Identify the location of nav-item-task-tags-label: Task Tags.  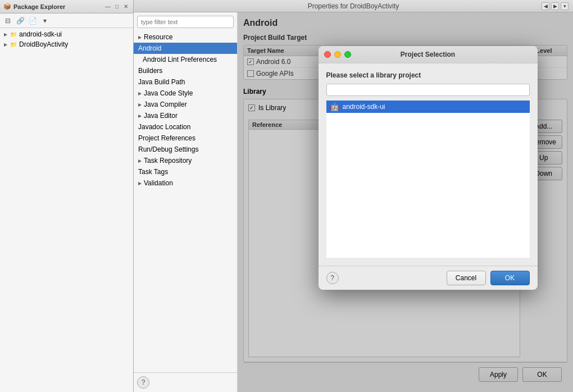
(153, 172).